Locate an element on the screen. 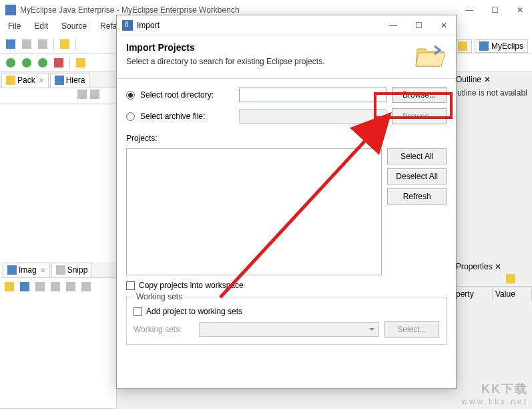 This screenshot has height=409, width=532. tab-hierarchy: Hiera is located at coordinates (70, 80).